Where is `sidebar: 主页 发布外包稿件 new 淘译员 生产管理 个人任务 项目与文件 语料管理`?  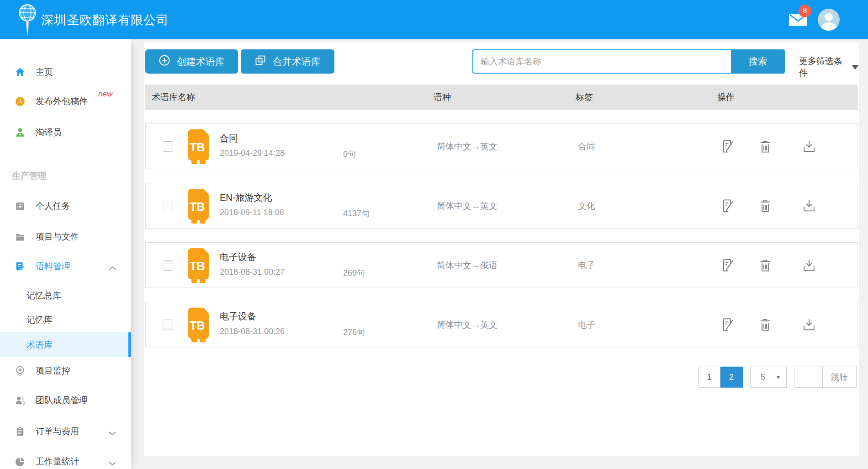
sidebar: 主页 发布外包稿件 new 淘译员 生产管理 个人任务 项目与文件 语料管理 is located at coordinates (66, 254).